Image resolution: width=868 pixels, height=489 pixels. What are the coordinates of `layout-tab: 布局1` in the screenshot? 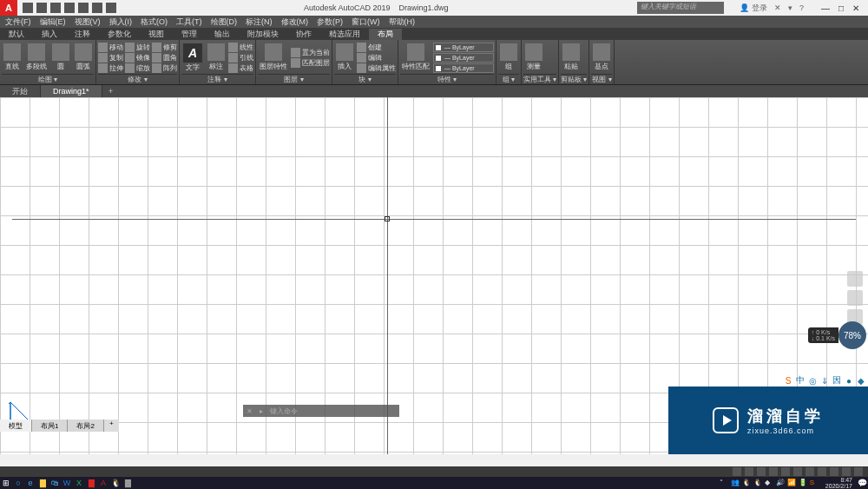 It's located at (50, 426).